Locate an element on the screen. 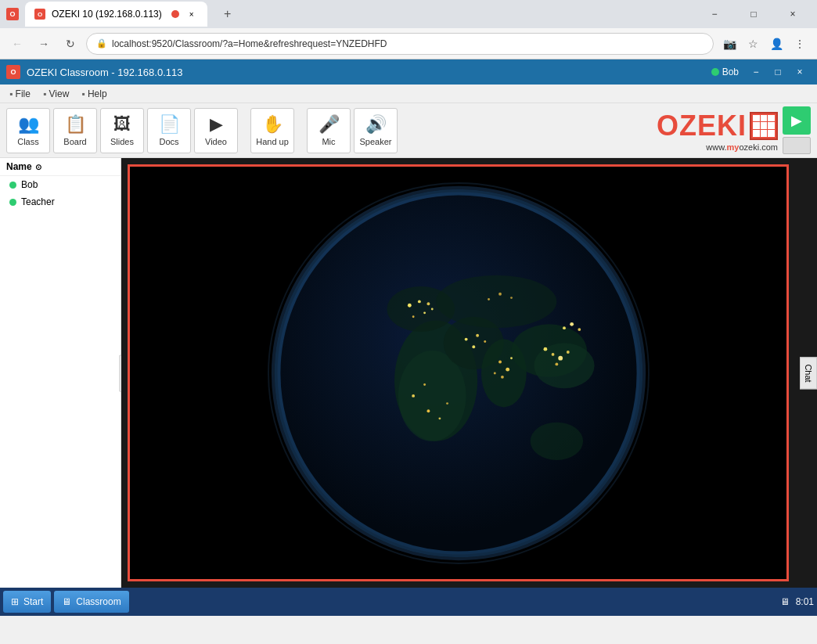 The height and width of the screenshot is (644, 817). class-label: Class is located at coordinates (28, 142).